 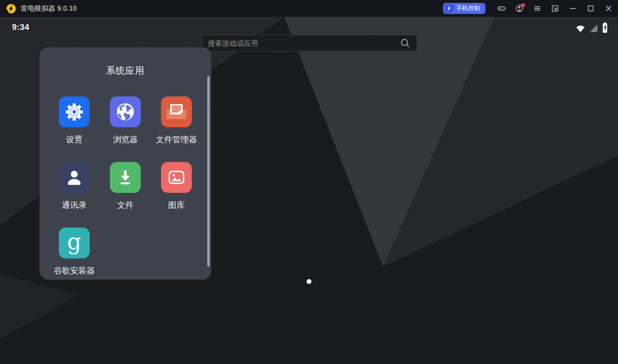 What do you see at coordinates (608, 9) in the screenshot?
I see `close-button` at bounding box center [608, 9].